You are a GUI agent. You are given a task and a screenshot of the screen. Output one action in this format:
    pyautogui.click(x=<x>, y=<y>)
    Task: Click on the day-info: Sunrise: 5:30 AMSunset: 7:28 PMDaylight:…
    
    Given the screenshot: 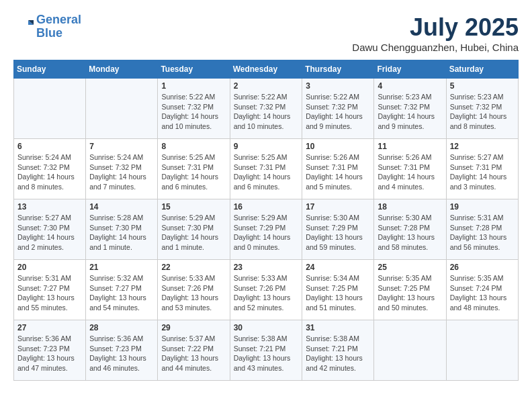 What is the action you would take?
    pyautogui.click(x=410, y=232)
    